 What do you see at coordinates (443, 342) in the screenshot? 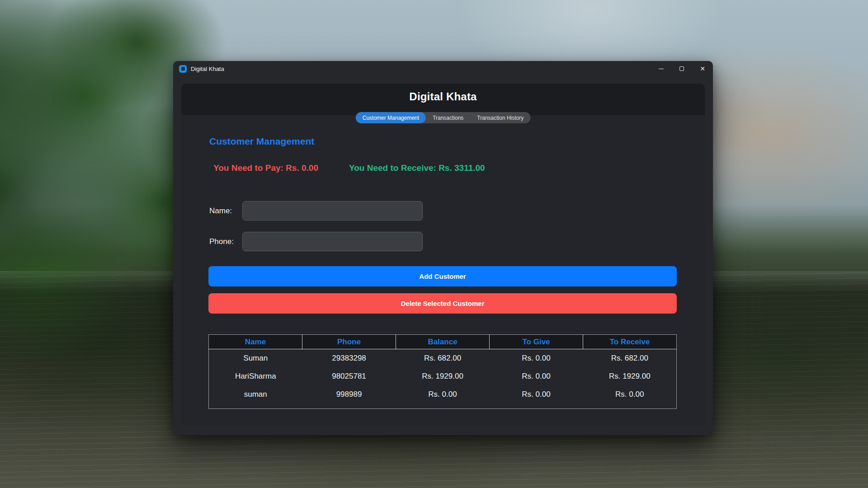
I see `customers-table-header: Name Phone Balance To Give To Receive` at bounding box center [443, 342].